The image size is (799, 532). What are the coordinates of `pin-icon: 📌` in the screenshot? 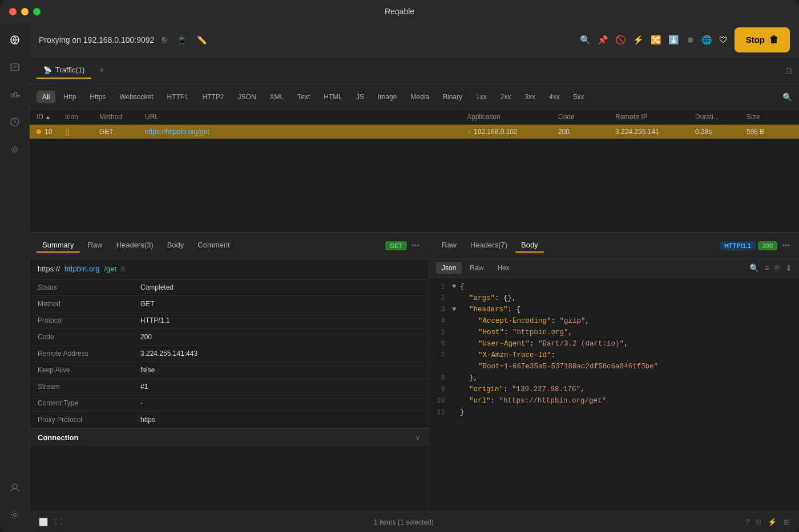 It's located at (603, 40).